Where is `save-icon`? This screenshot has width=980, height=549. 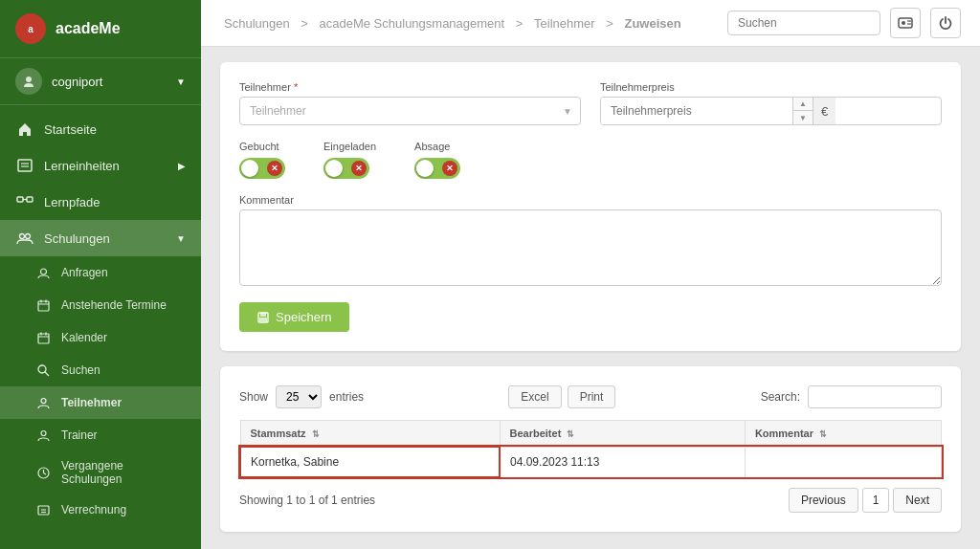 save-icon is located at coordinates (263, 318).